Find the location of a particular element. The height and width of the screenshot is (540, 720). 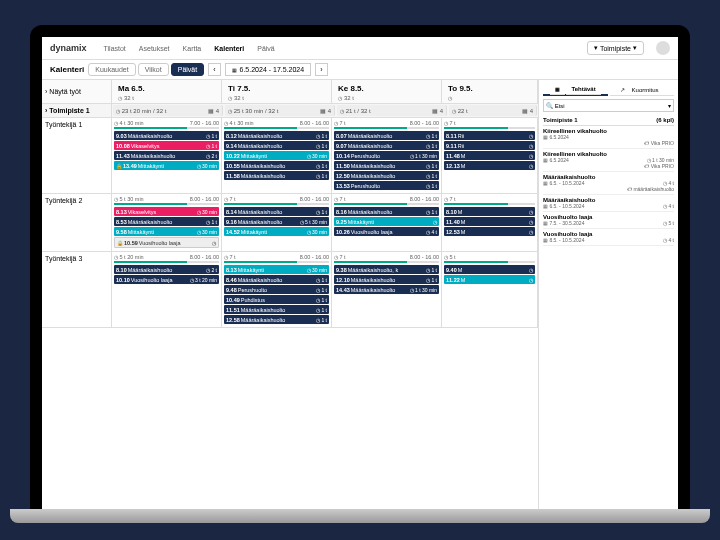

task-item: 14.52 Mittakäynti30 min is located at coordinates (276, 232).